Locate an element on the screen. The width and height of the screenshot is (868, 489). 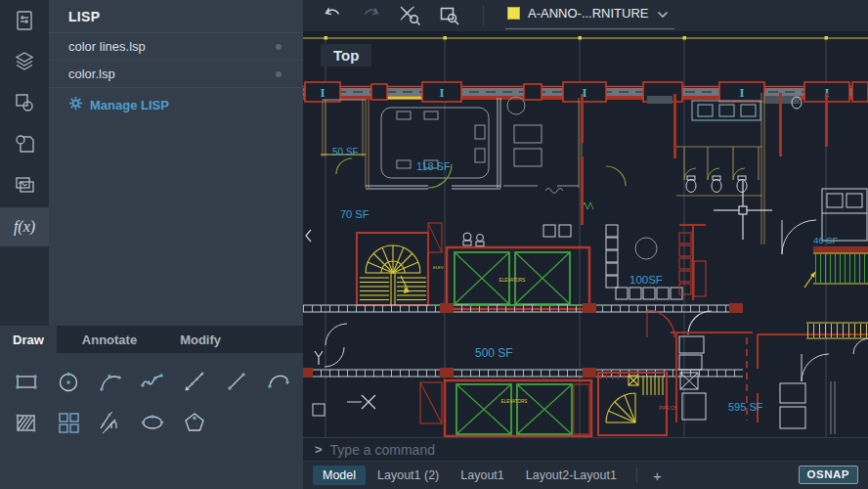
lisp-file-item: color lines.lsp is located at coordinates (176, 47).